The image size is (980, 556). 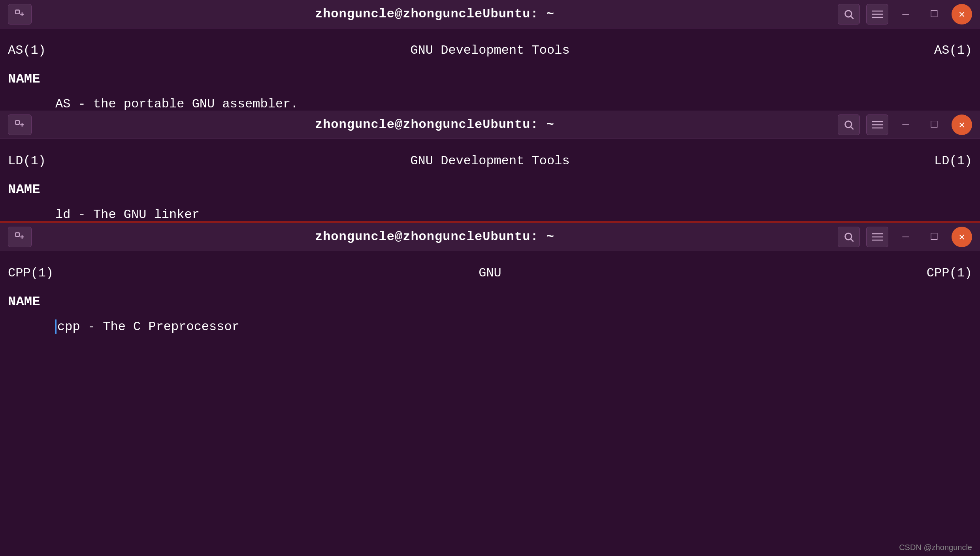 I want to click on man-right-3: CPP(1), so click(x=949, y=273).